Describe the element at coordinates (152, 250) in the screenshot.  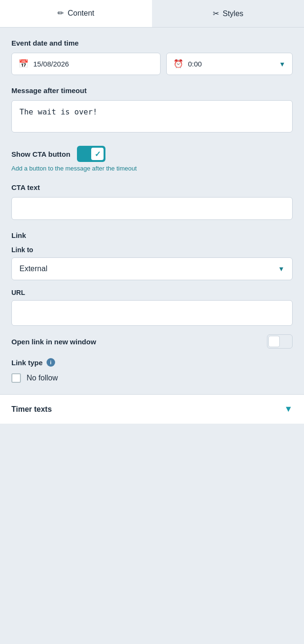
I see `link-to-label: Link to` at that location.